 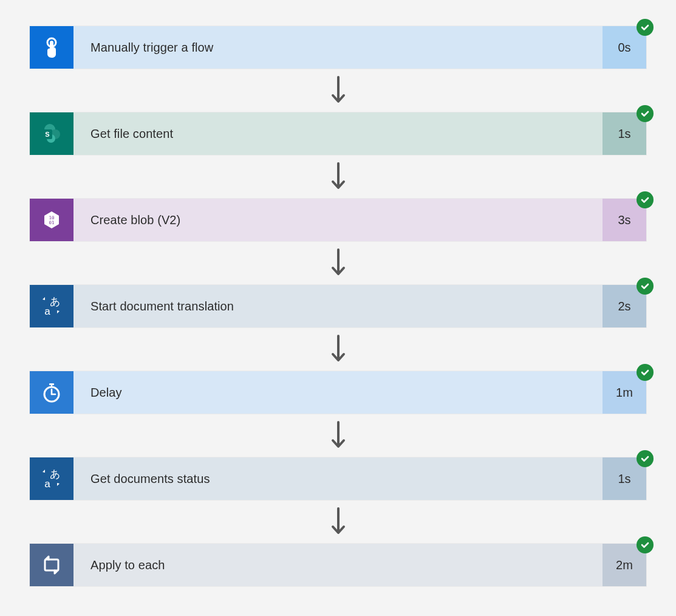 I want to click on step-get-documents-status: あ a Get documents status 1s, so click(x=338, y=479).